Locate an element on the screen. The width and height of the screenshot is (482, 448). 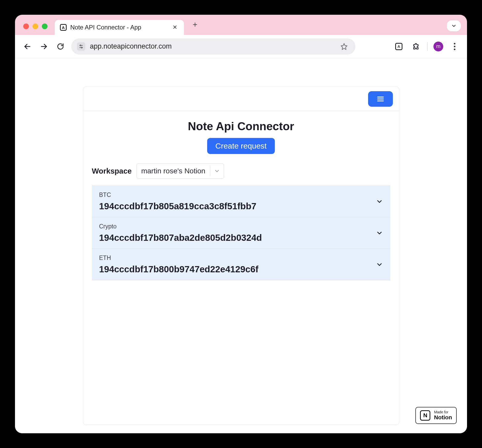
badge-text: Made for Notion is located at coordinates (443, 415).